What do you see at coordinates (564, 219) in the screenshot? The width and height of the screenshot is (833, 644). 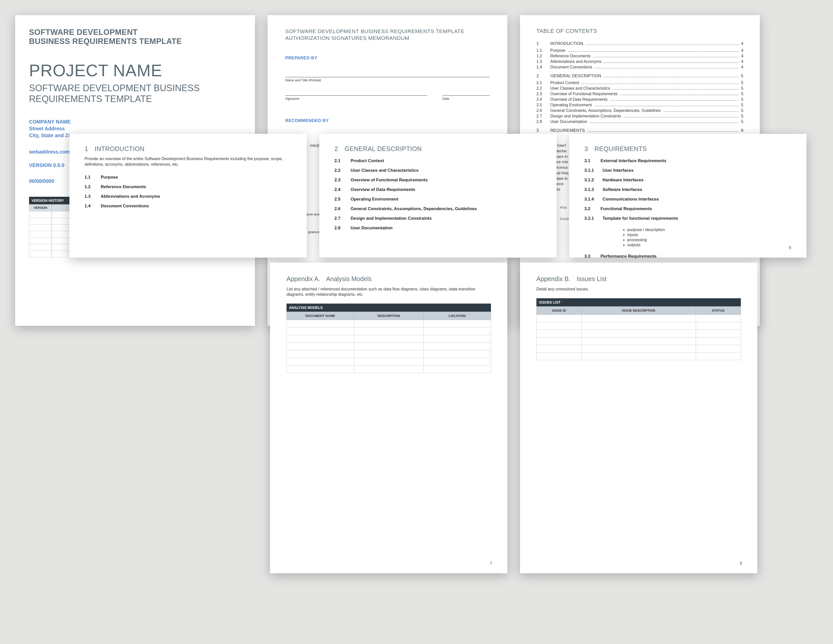 I see `peek-iss: Issue` at bounding box center [564, 219].